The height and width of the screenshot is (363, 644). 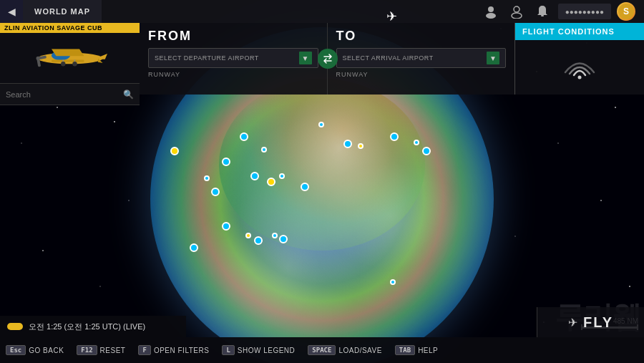 I want to click on flight-airplane-icon: ✈, so click(x=392, y=16).